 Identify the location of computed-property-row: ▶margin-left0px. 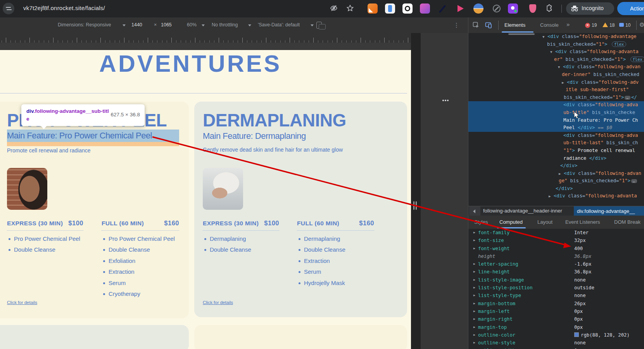
(556, 311).